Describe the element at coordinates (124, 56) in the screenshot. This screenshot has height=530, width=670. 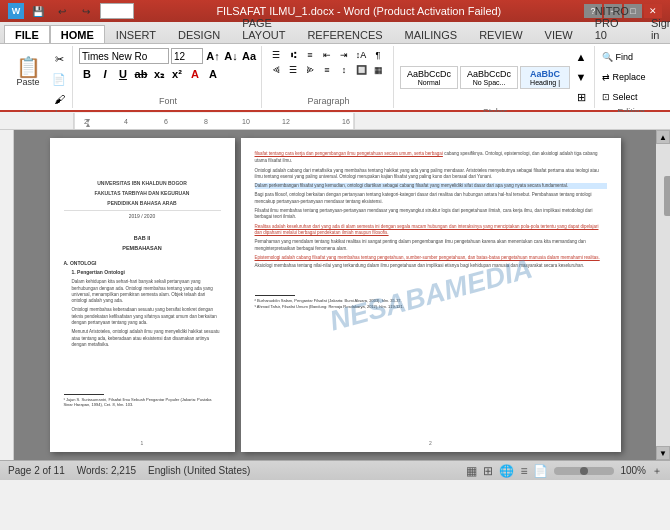
I see `font-name-input` at that location.